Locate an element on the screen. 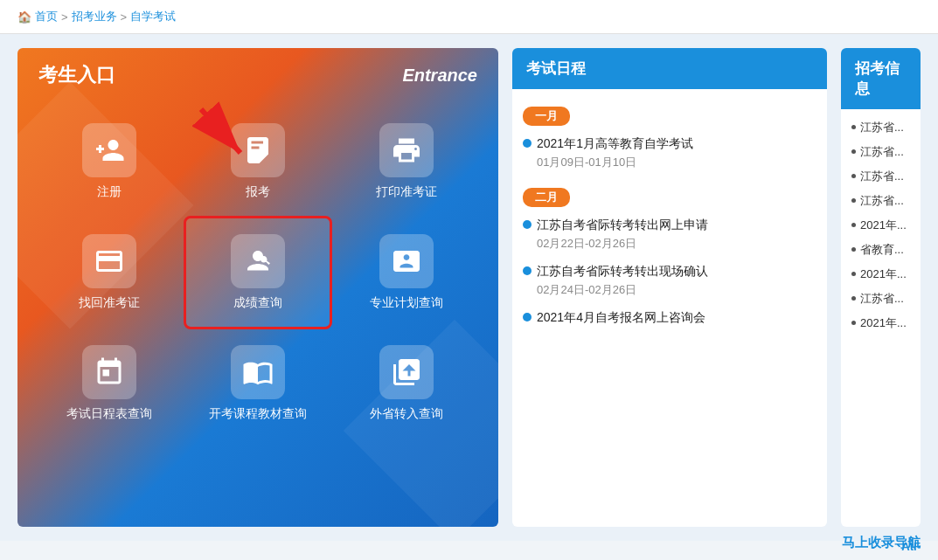 The image size is (938, 560). refresh-card-icon is located at coordinates (109, 261).